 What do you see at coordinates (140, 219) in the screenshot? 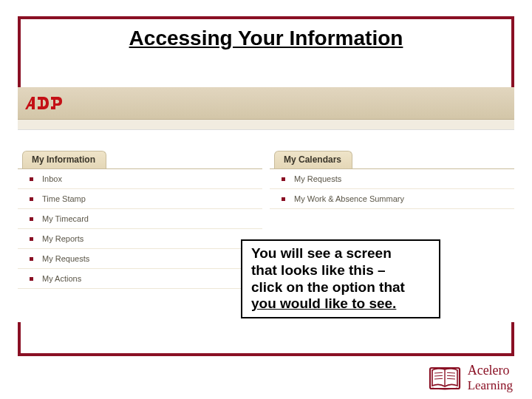
I see `list-item: My Timecard` at bounding box center [140, 219].